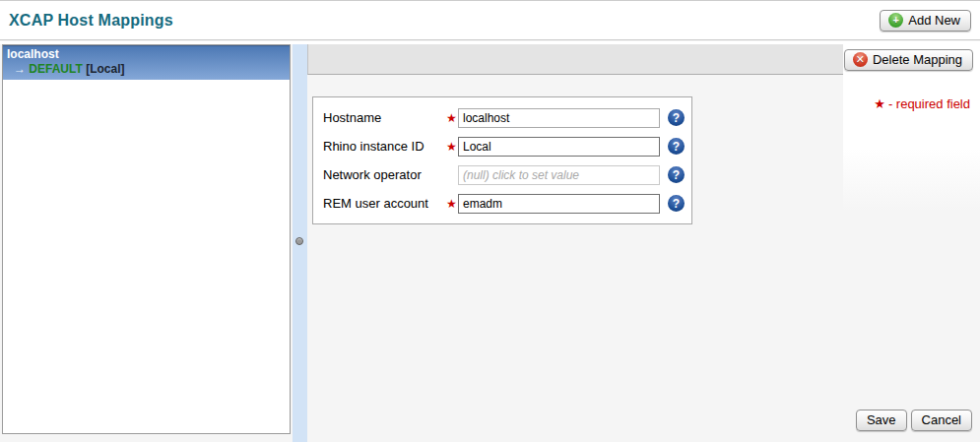 The image size is (980, 442). Describe the element at coordinates (502, 118) in the screenshot. I see `form-row-hostname: Hostname ★ ?` at that location.